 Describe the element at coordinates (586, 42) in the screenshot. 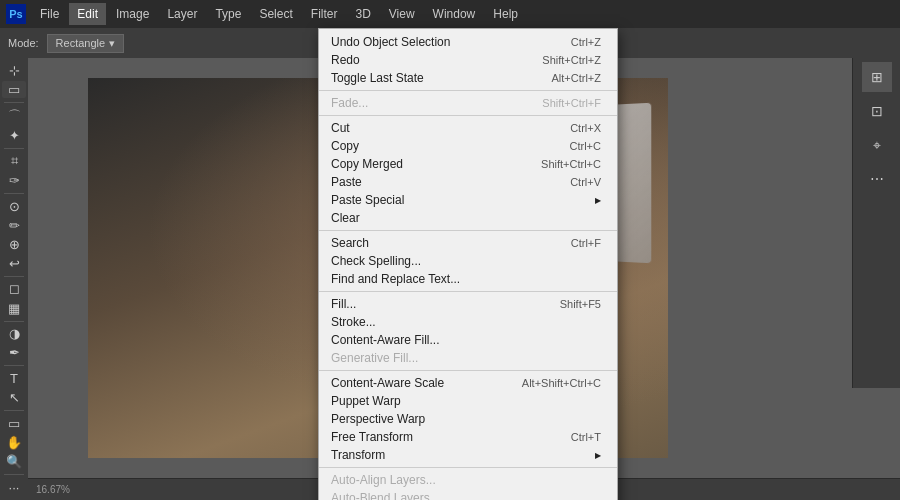

I see `menu-undo-shortcut: Ctrl+Z` at that location.